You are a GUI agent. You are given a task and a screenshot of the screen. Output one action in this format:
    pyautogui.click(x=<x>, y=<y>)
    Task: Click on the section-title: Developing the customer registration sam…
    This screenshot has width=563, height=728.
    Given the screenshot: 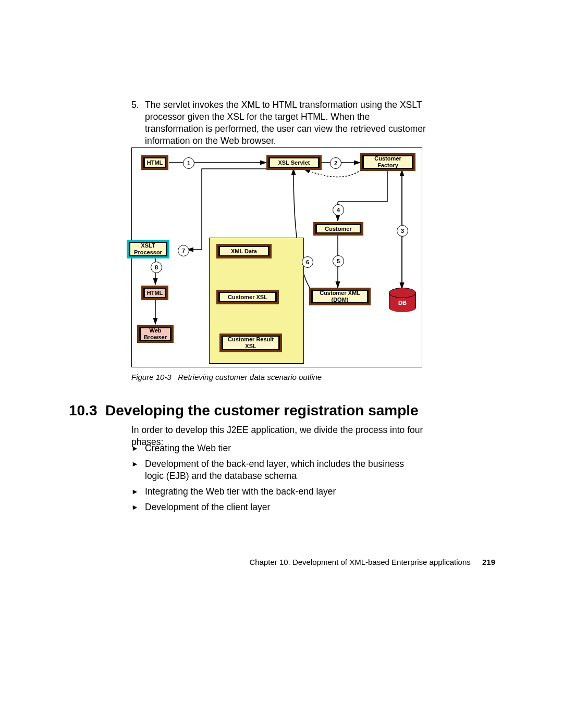 What is the action you would take?
    pyautogui.click(x=262, y=411)
    